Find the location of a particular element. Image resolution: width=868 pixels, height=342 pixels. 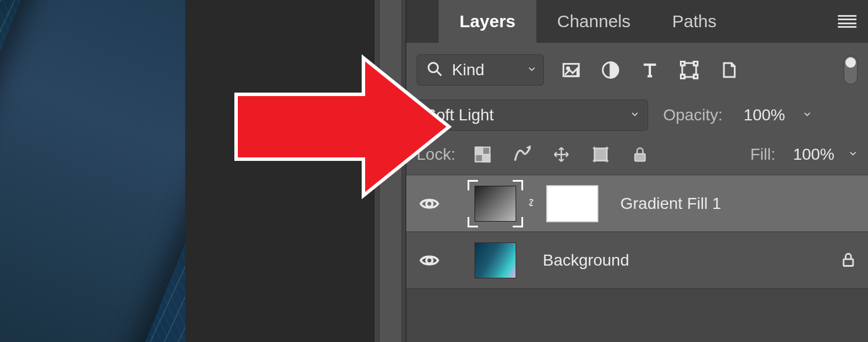

tab-paths-label: Paths is located at coordinates (694, 21).